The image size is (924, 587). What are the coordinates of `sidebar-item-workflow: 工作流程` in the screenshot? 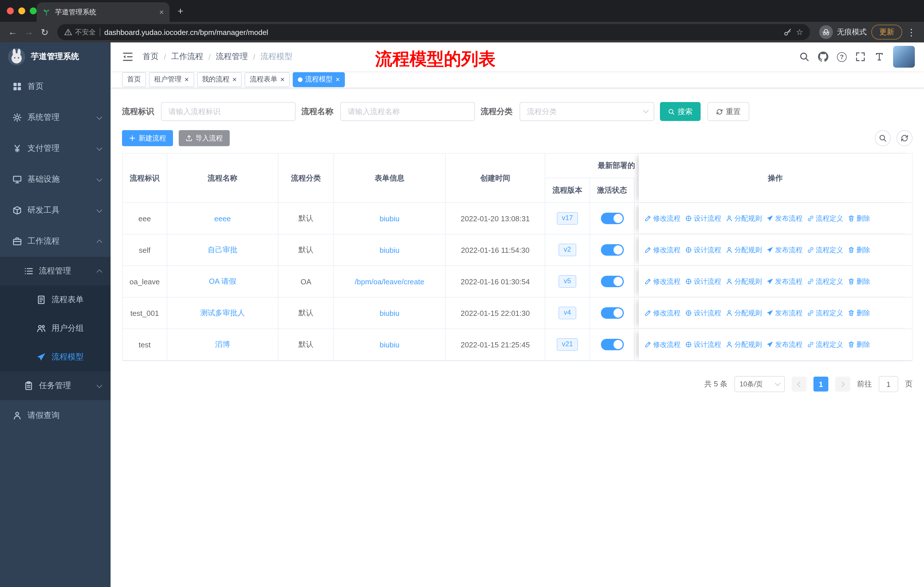 It's located at (55, 241).